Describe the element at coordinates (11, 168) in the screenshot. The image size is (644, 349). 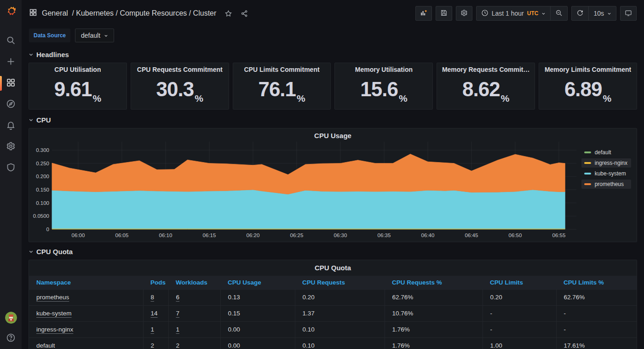
I see `sidebar-item-server-admin` at that location.